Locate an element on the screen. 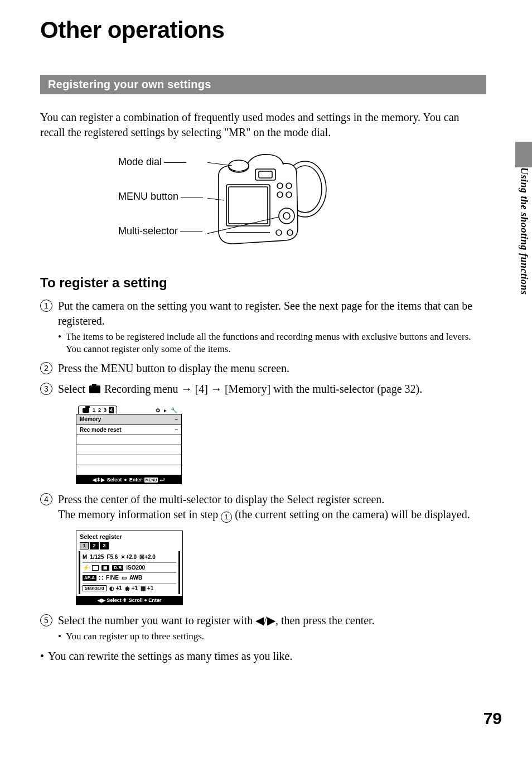 Image resolution: width=532 pixels, height=757 pixels. step-1-sub: The items to be registered include all t… is located at coordinates (272, 343).